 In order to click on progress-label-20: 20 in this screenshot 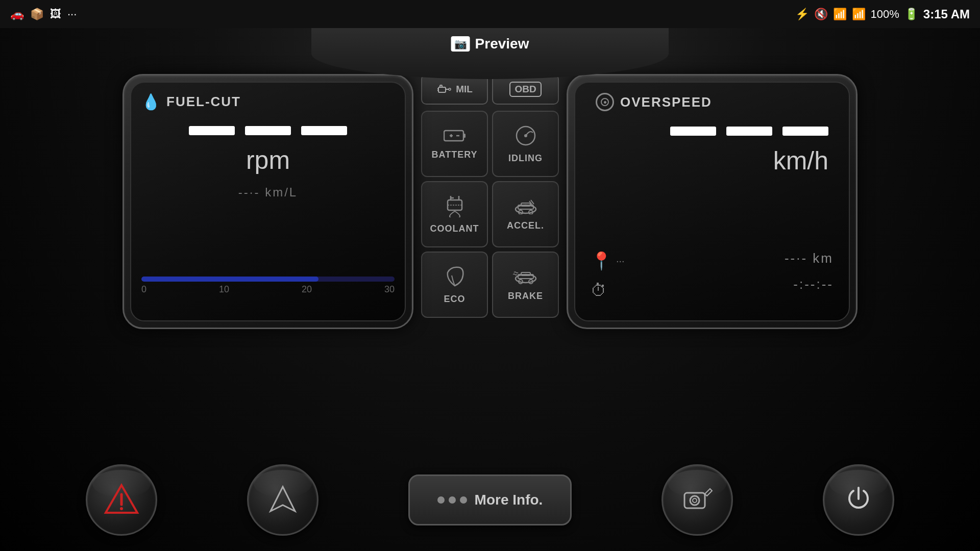, I will do `click(307, 290)`.